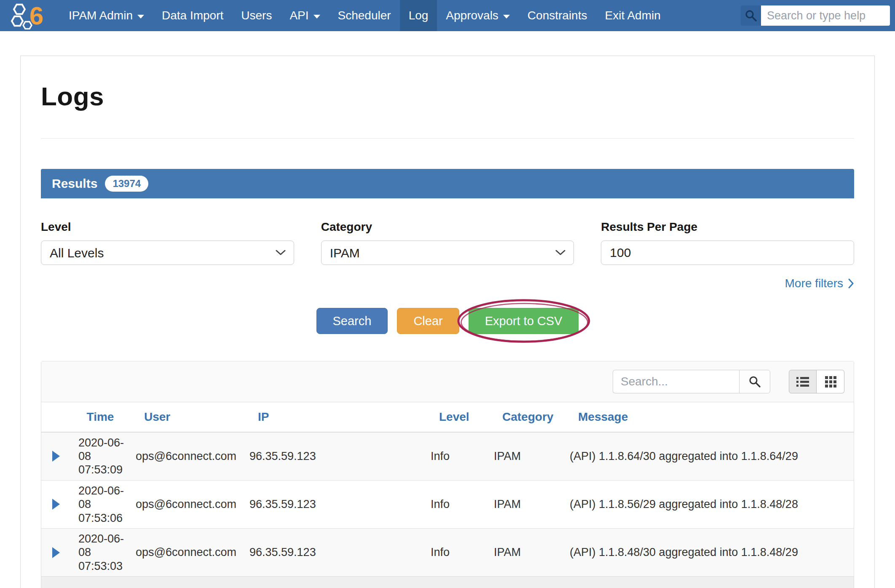  What do you see at coordinates (364, 16) in the screenshot?
I see `nav-item-scheduler: Scheduler` at bounding box center [364, 16].